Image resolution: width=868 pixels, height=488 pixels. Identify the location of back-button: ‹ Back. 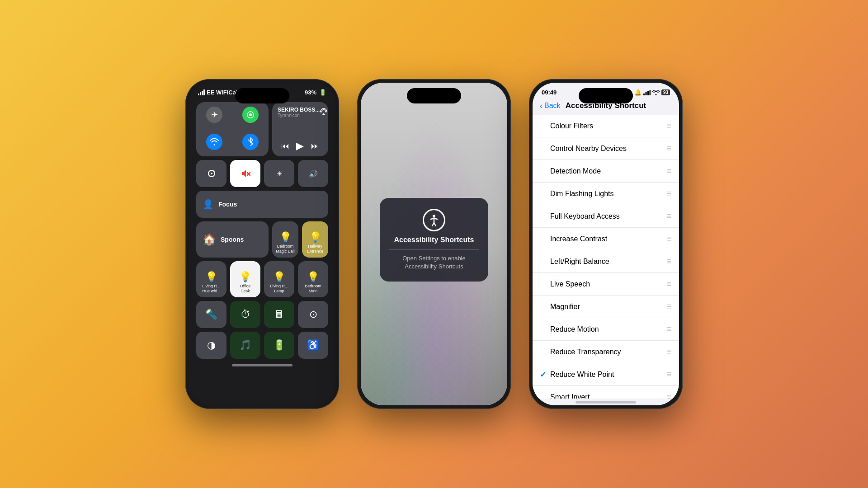
(550, 106).